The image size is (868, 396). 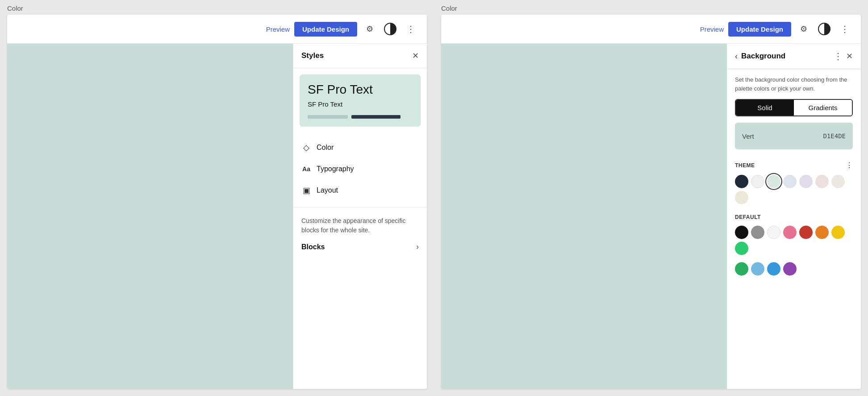 I want to click on right-default-title: DEFAULT, so click(x=748, y=217).